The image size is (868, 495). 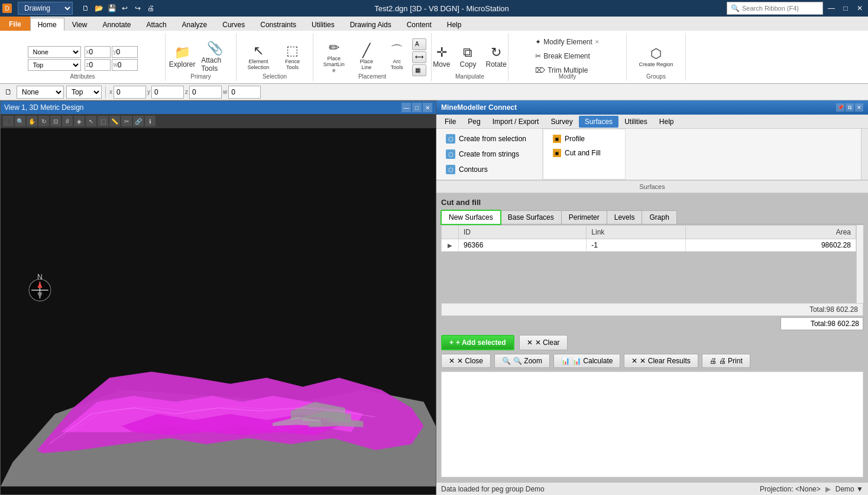 I want to click on tab-attach: Attach, so click(x=157, y=24).